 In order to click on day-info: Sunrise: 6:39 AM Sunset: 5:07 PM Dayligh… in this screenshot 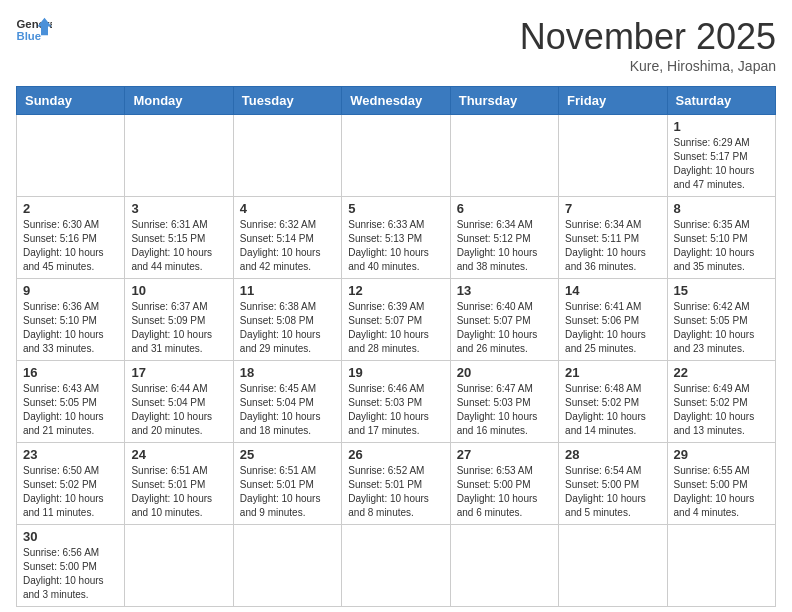, I will do `click(396, 328)`.